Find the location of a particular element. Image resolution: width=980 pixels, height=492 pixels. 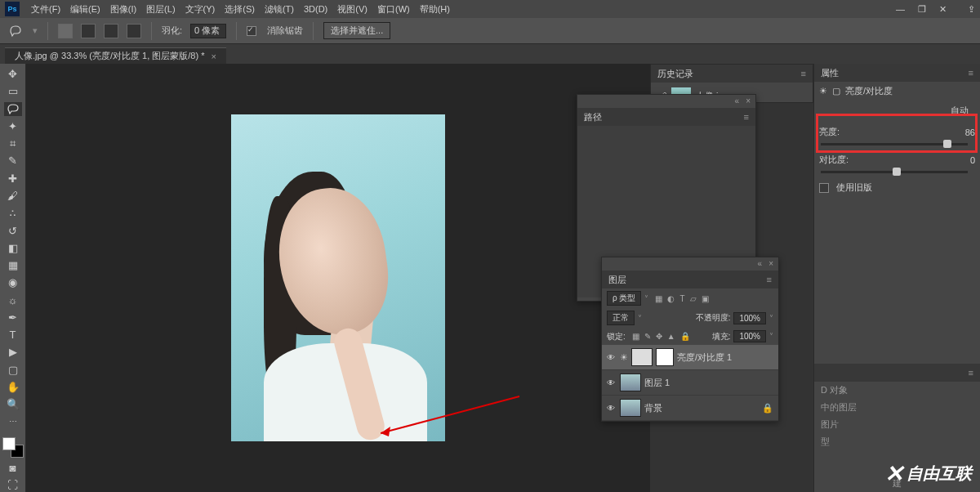

menu-image: 图像(I) is located at coordinates (123, 10).